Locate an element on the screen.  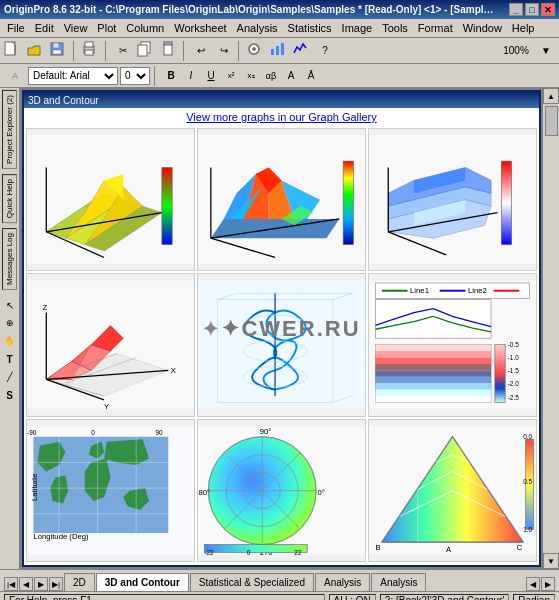
zoom-in-button is located at coordinates (256, 51).